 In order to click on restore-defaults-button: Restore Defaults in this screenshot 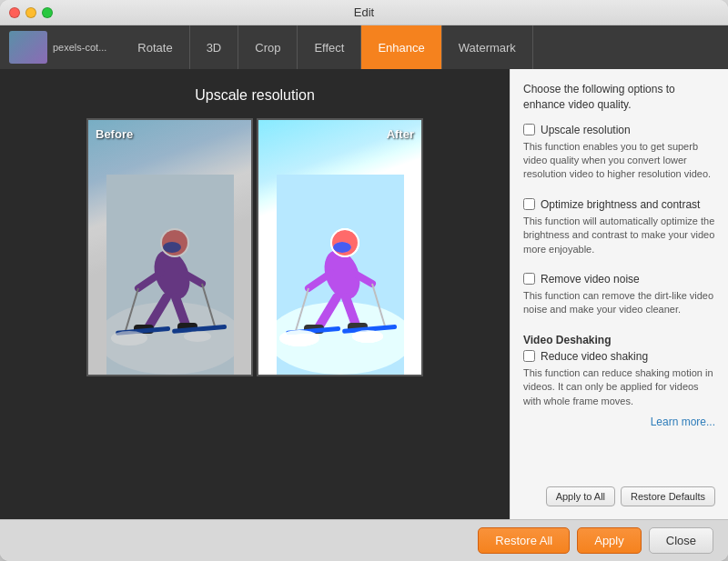, I will do `click(668, 496)`.